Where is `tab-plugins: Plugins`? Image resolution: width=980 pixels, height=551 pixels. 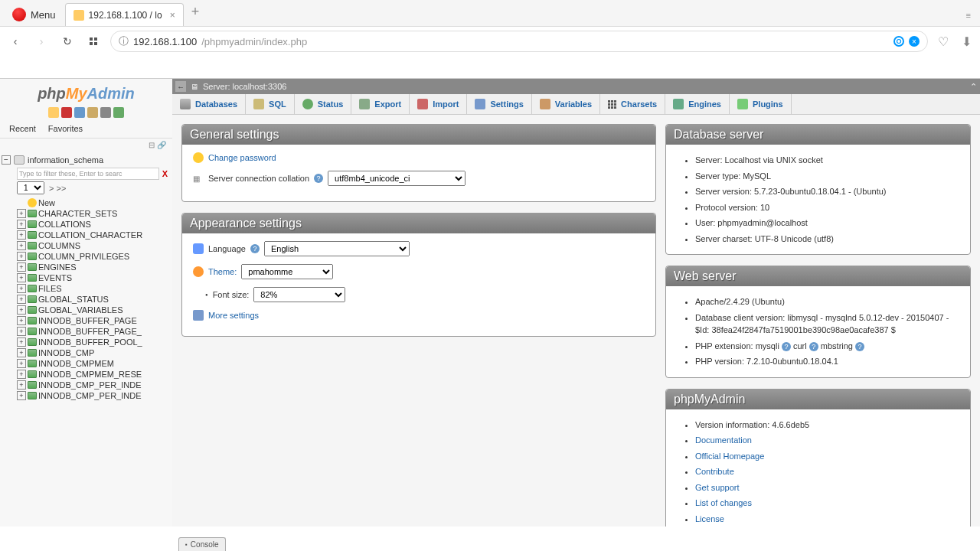 tab-plugins: Plugins is located at coordinates (761, 104).